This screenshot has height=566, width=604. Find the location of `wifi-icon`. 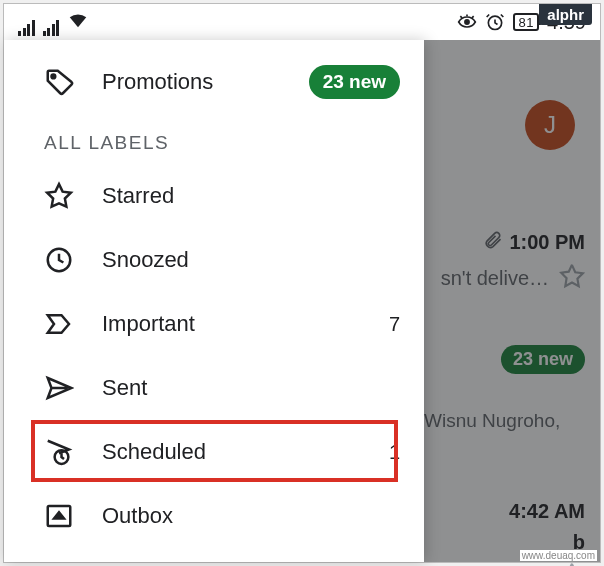

wifi-icon is located at coordinates (78, 22).